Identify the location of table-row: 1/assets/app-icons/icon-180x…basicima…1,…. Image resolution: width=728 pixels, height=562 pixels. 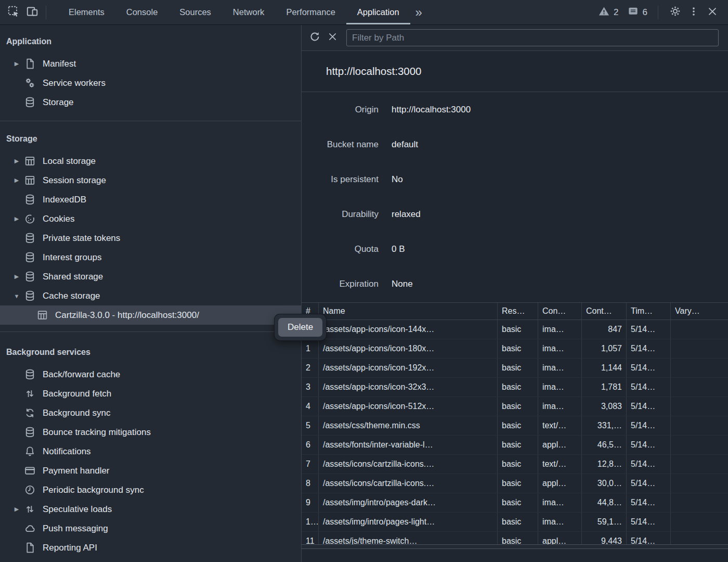
(515, 349).